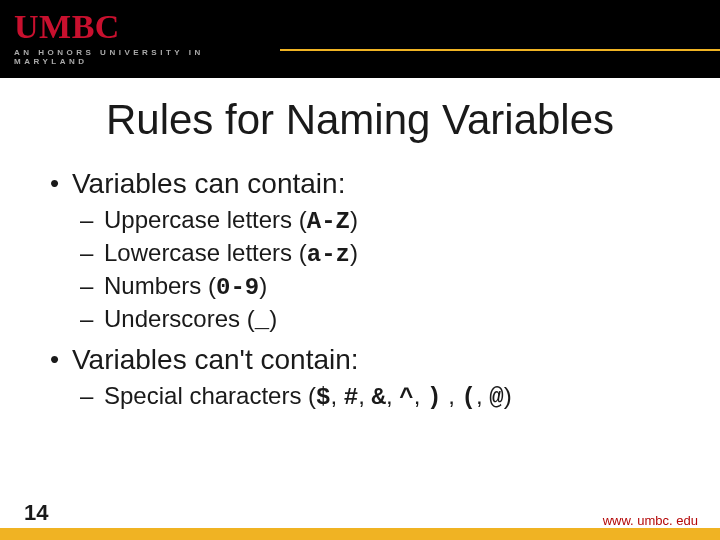  Describe the element at coordinates (496, 398) in the screenshot. I see `code-span: @` at that location.